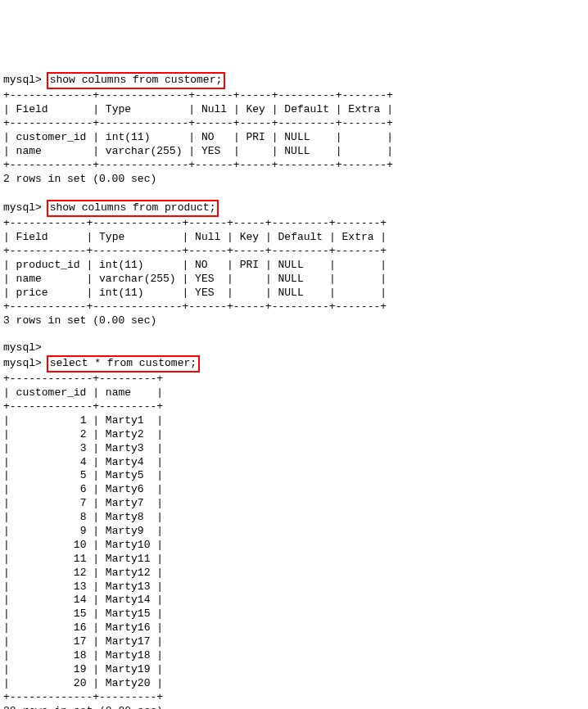 This screenshot has height=709, width=588. Describe the element at coordinates (136, 80) in the screenshot. I see `sql-command-show-columns-customer: show columns from customer;` at that location.